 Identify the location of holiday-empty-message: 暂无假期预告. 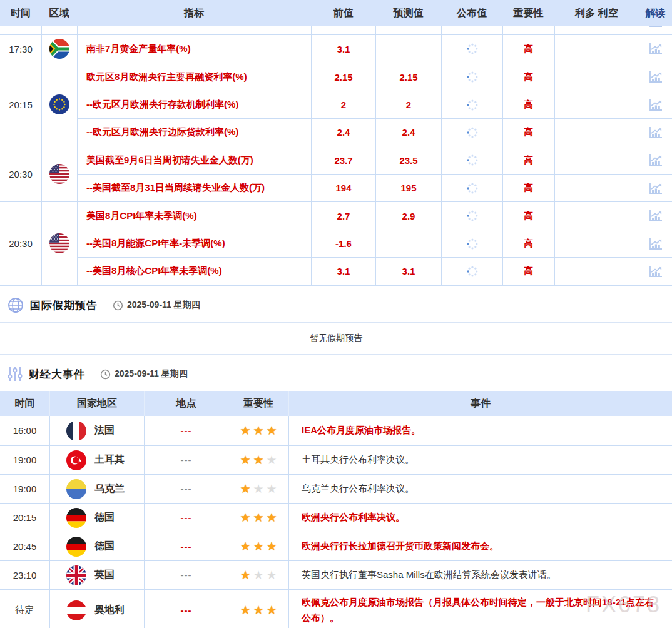
(336, 338).